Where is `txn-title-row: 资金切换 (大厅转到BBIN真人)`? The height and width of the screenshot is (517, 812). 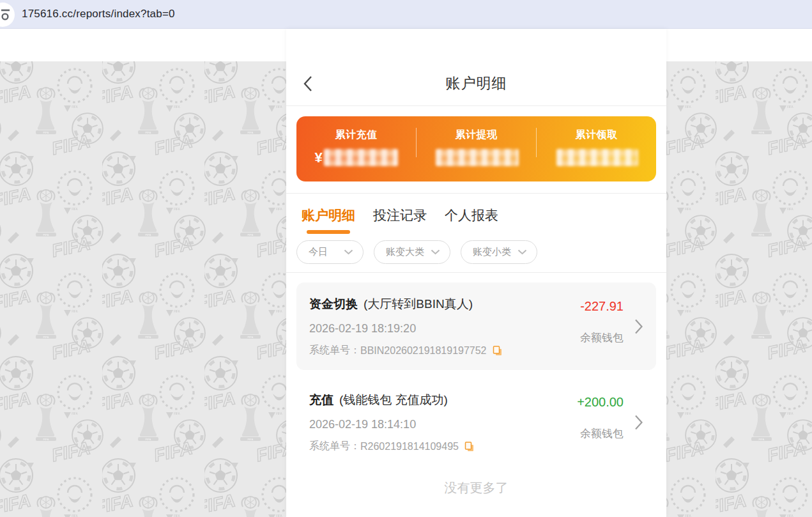
txn-title-row: 资金切换 (大厅转到BBIN真人) is located at coordinates (445, 304).